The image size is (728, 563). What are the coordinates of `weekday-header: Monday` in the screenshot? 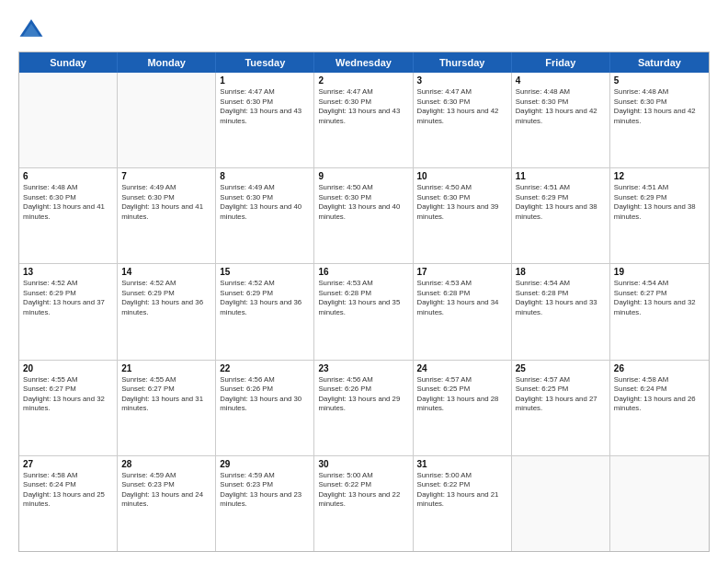 It's located at (167, 63).